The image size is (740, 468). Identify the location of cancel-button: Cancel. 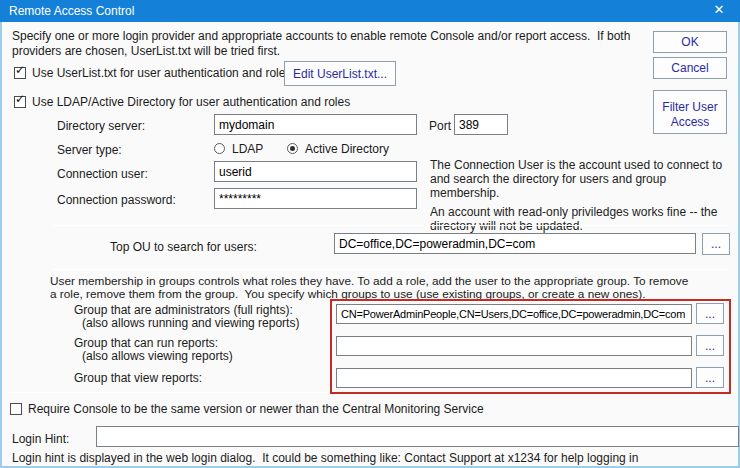
(690, 68).